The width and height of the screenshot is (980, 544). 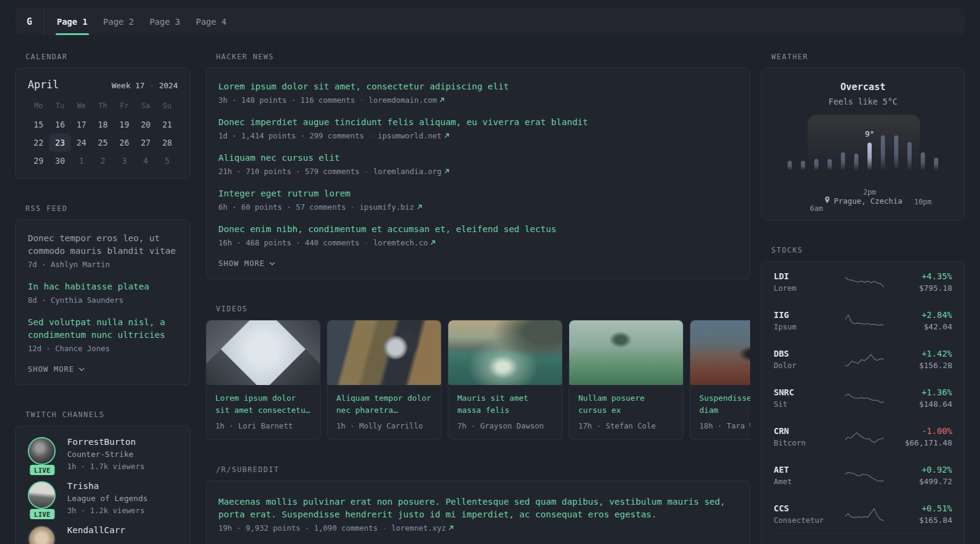 I want to click on video-card: Aliquam tempor dolornec pharetra…1h · Mo…, so click(x=384, y=380).